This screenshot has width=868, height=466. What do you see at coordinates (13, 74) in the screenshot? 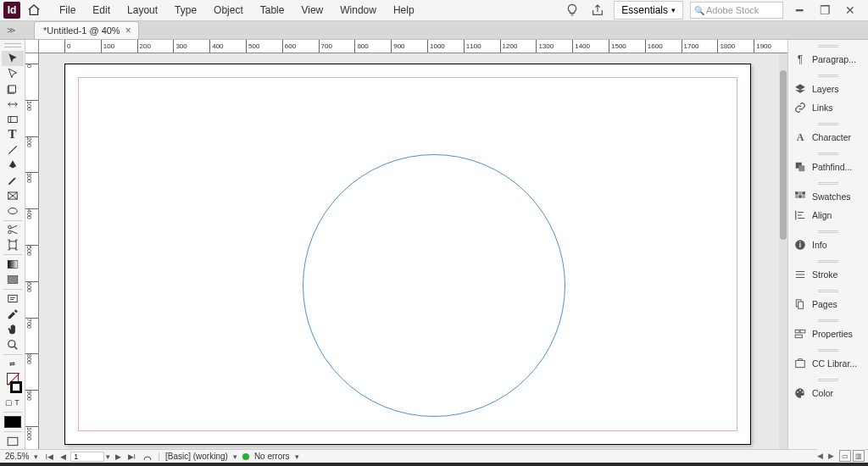
I see `direct-selection-tool` at bounding box center [13, 74].